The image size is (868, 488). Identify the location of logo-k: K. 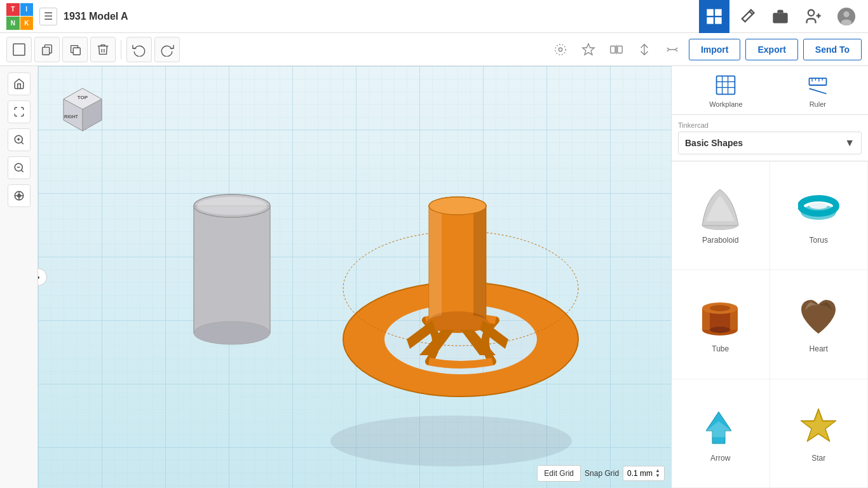
(27, 23).